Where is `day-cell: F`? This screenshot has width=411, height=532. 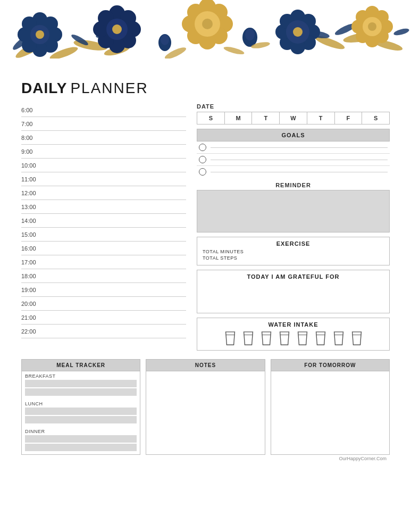
day-cell: F is located at coordinates (349, 118).